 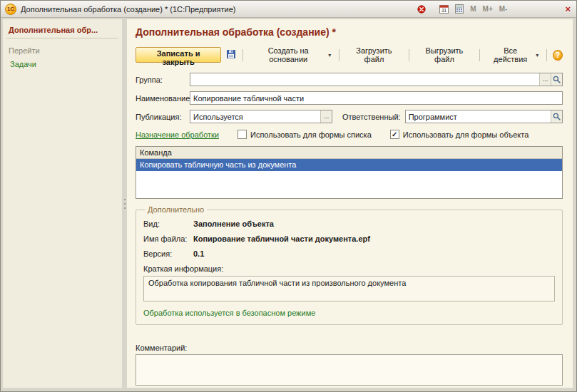 I want to click on all-actions-button: Все действия ▾, so click(x=514, y=55).